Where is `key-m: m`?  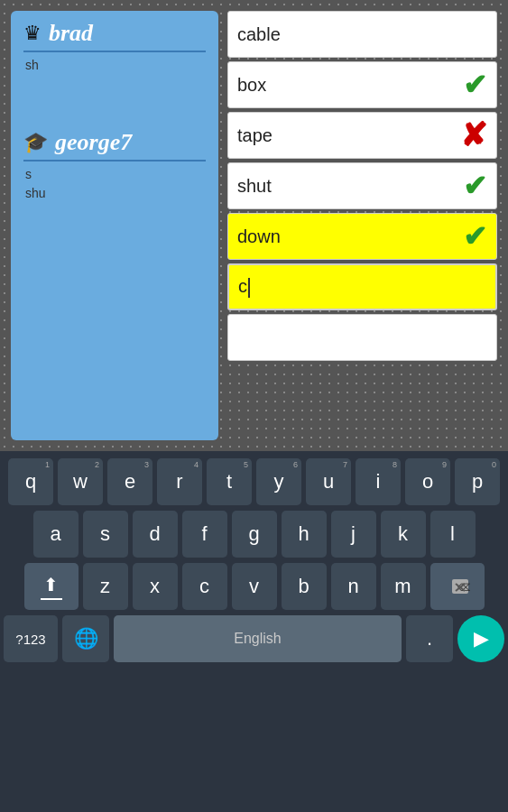 key-m: m is located at coordinates (403, 586).